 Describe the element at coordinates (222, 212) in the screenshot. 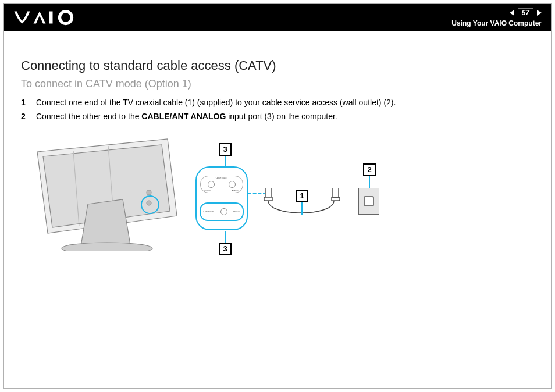

I see `port-row-analog-selected: CABLE IN/ANT ANALOG` at that location.